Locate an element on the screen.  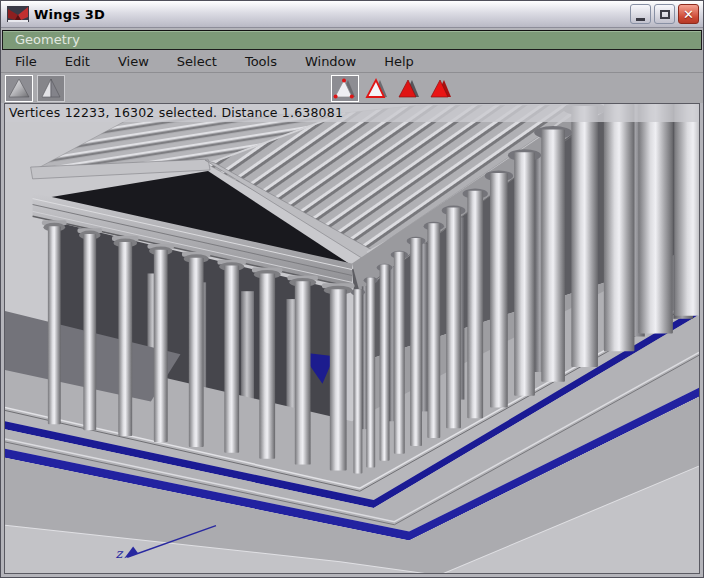
face-mode-icon is located at coordinates (409, 88).